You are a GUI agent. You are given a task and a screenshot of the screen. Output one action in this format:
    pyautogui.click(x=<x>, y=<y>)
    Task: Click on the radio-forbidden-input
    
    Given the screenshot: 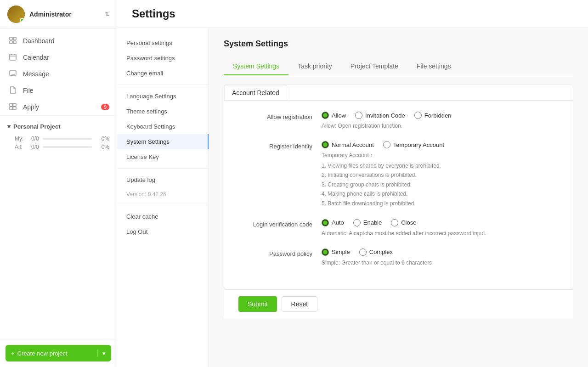 What is the action you would take?
    pyautogui.click(x=418, y=115)
    